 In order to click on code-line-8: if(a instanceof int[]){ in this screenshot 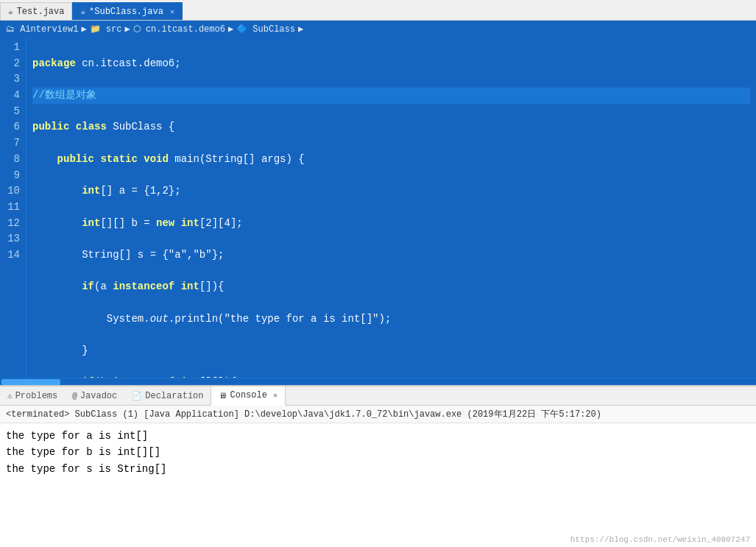, I will do `click(392, 287)`.